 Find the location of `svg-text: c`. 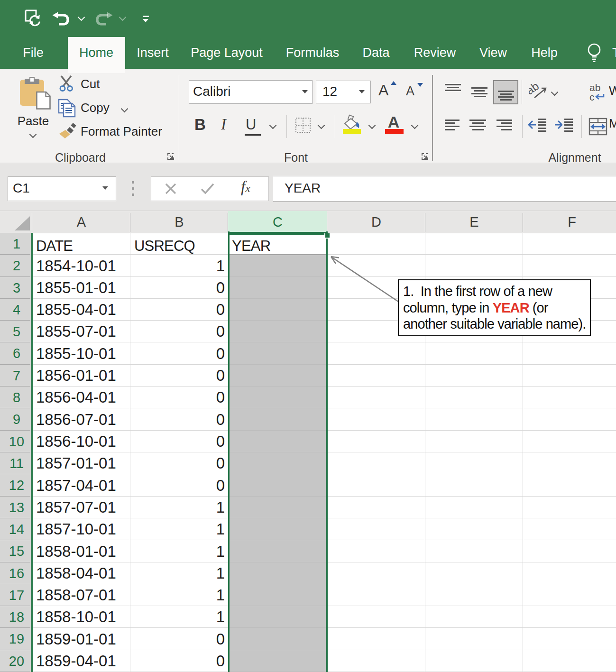

svg-text: c is located at coordinates (592, 97).